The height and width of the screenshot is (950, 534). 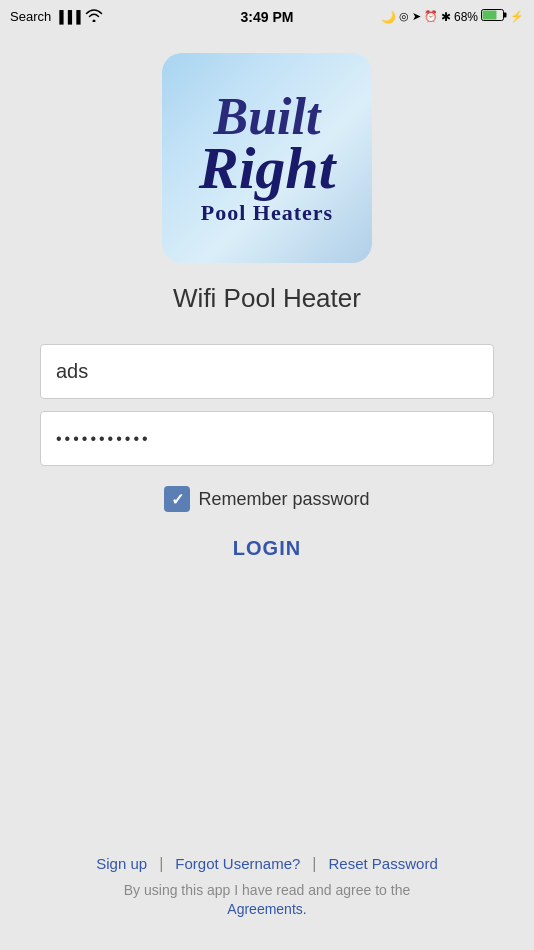 What do you see at coordinates (94, 16) in the screenshot?
I see `wifi-icon` at bounding box center [94, 16].